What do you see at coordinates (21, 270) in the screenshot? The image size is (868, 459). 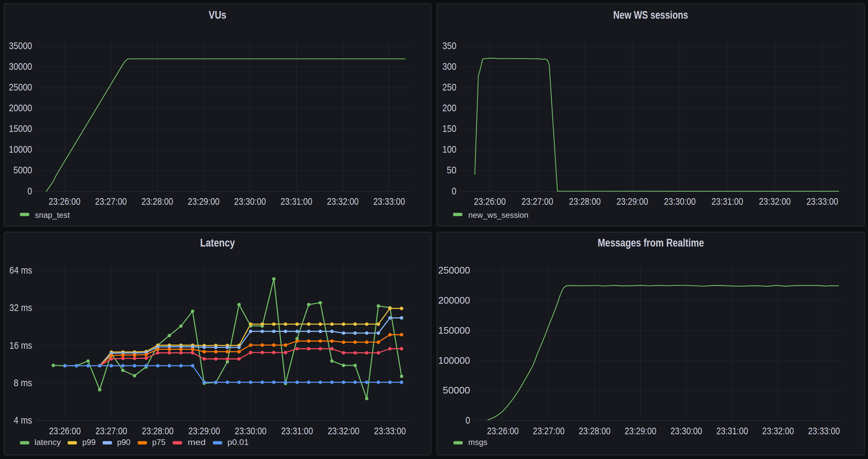 I see `svg-text: 64 ms` at bounding box center [21, 270].